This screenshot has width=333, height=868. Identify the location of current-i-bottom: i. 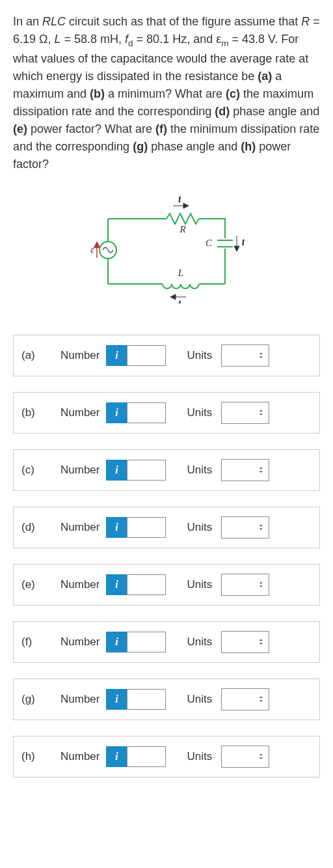
(180, 301).